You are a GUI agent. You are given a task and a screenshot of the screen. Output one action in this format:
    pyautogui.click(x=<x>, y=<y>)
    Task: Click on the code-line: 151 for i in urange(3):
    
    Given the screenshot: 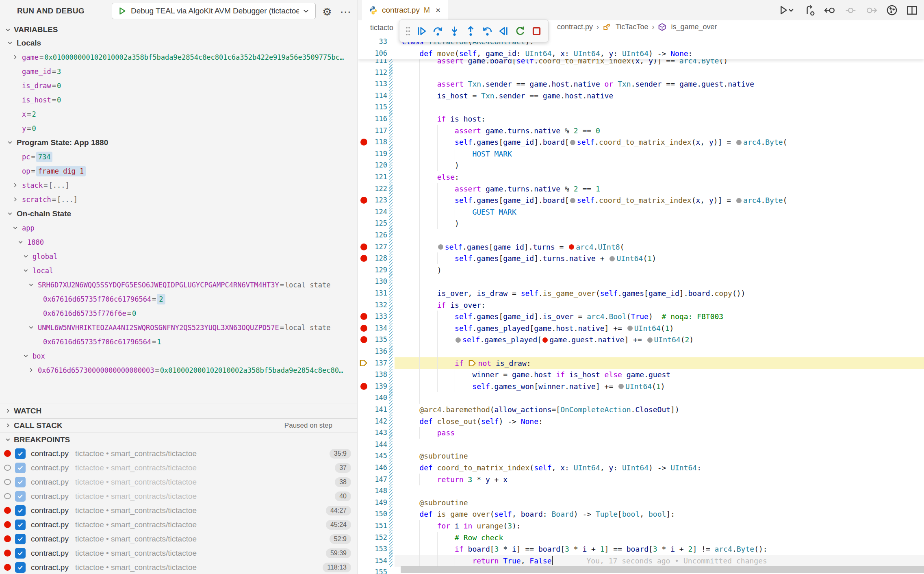 What is the action you would take?
    pyautogui.click(x=641, y=526)
    